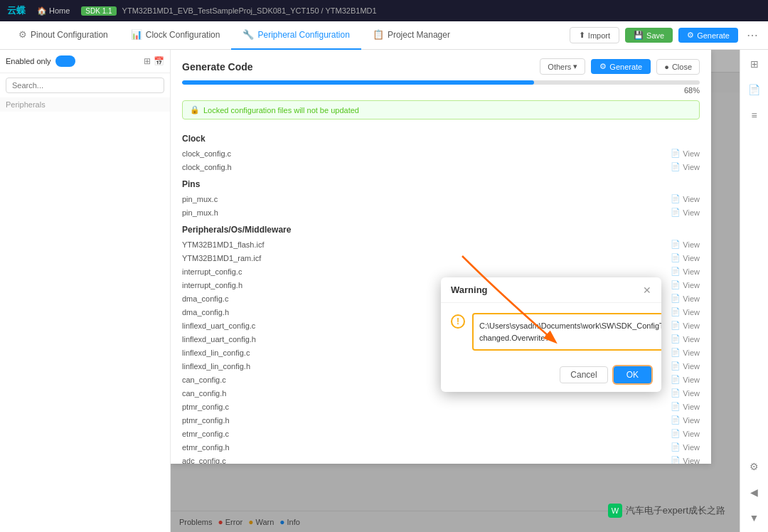 The height and width of the screenshot is (532, 768). Describe the element at coordinates (639, 36) in the screenshot. I see `save-icon: 💾` at that location.